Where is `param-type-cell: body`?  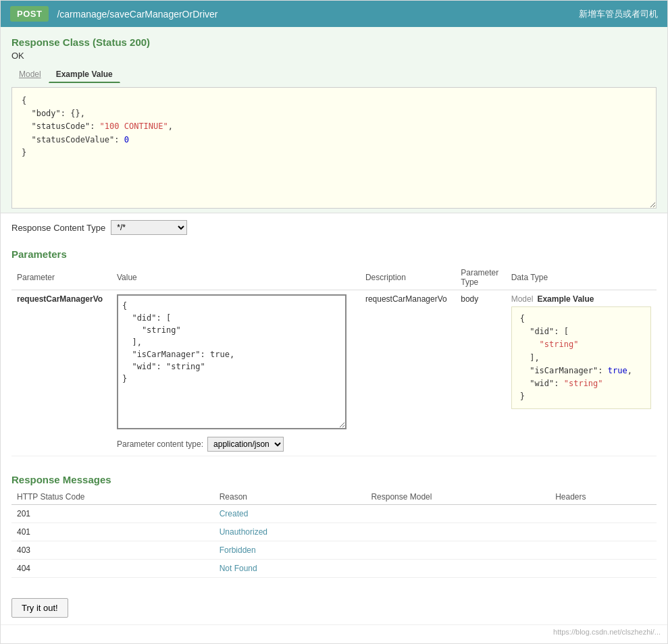 param-type-cell: body is located at coordinates (480, 373).